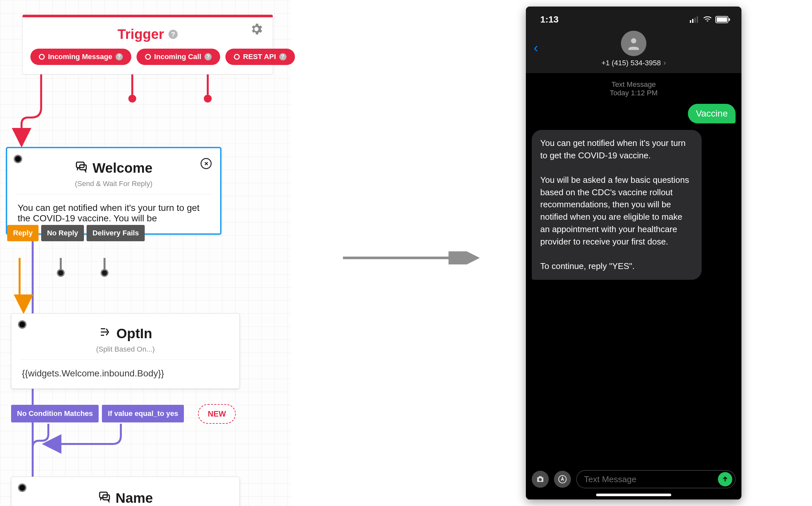 The height and width of the screenshot is (506, 812). Describe the element at coordinates (540, 479) in the screenshot. I see `camera-icon` at that location.